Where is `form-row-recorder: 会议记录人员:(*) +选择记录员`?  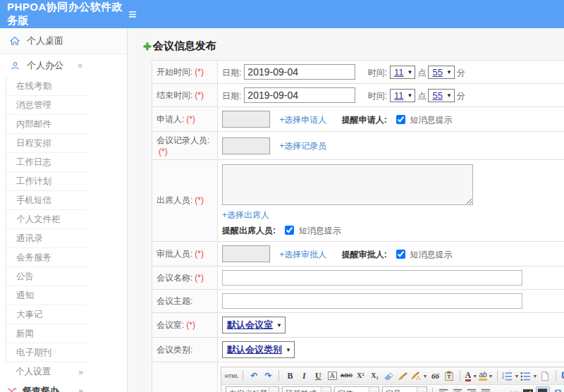
form-row-recorder: 会议记录人员:(*) +选择记录员 is located at coordinates (358, 146).